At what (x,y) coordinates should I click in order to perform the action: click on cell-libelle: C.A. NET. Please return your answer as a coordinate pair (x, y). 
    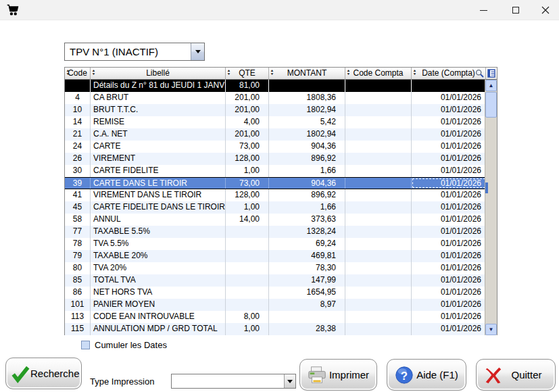
    Looking at the image, I should click on (158, 134).